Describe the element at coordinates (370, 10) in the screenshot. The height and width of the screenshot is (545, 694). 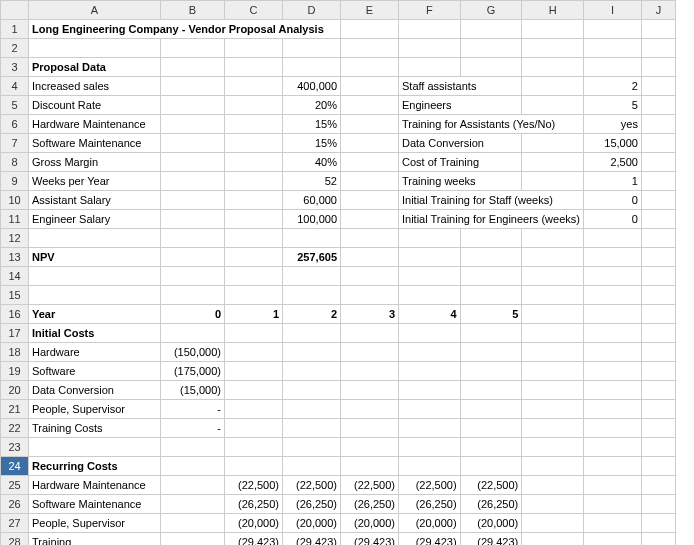
I see `col-header-E: E` at that location.